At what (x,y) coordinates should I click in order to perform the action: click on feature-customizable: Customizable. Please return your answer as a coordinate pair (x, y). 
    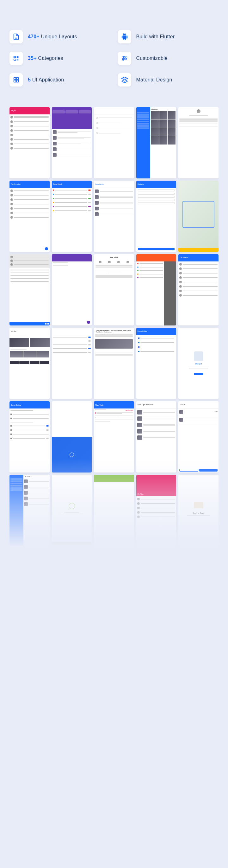
    Looking at the image, I should click on (168, 58).